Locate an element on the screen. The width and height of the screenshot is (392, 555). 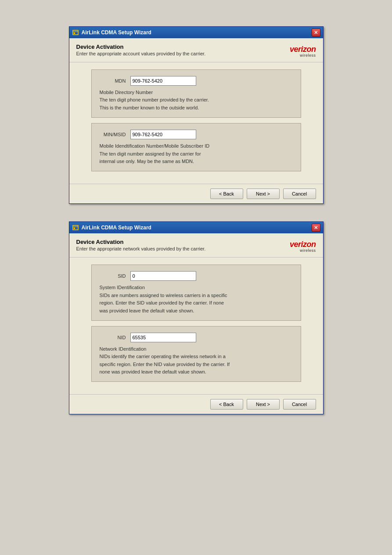
nid-box: NID Network IDentification NIDs identify… is located at coordinates (196, 354).